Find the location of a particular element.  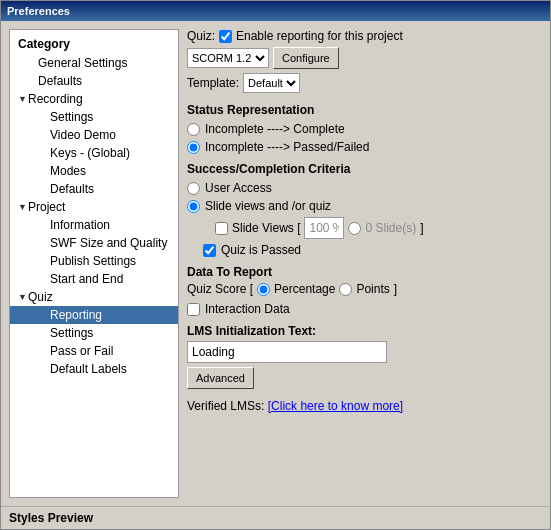

chevron-down-icon: ▼ is located at coordinates (23, 99).